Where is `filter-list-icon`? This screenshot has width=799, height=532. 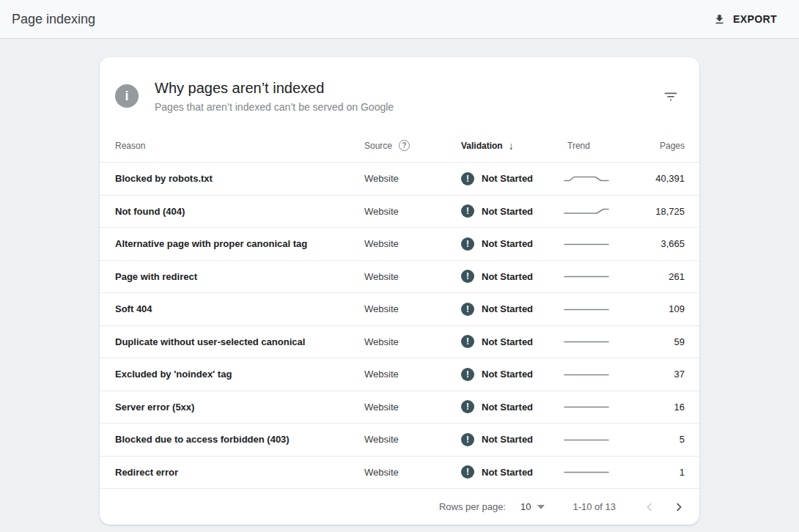 filter-list-icon is located at coordinates (671, 96).